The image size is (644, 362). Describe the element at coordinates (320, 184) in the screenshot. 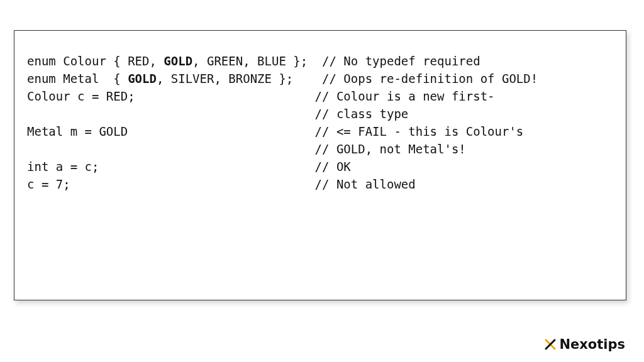

I see `code-line: c = 7; // Not allowed` at that location.